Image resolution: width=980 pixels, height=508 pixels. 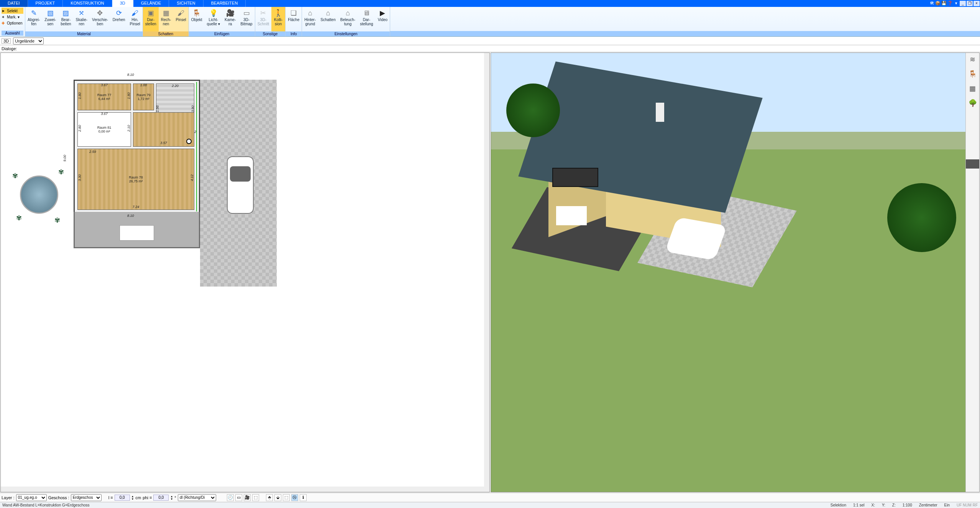 What do you see at coordinates (14, 3) in the screenshot?
I see `menu-tab-datei: DATEI` at bounding box center [14, 3].